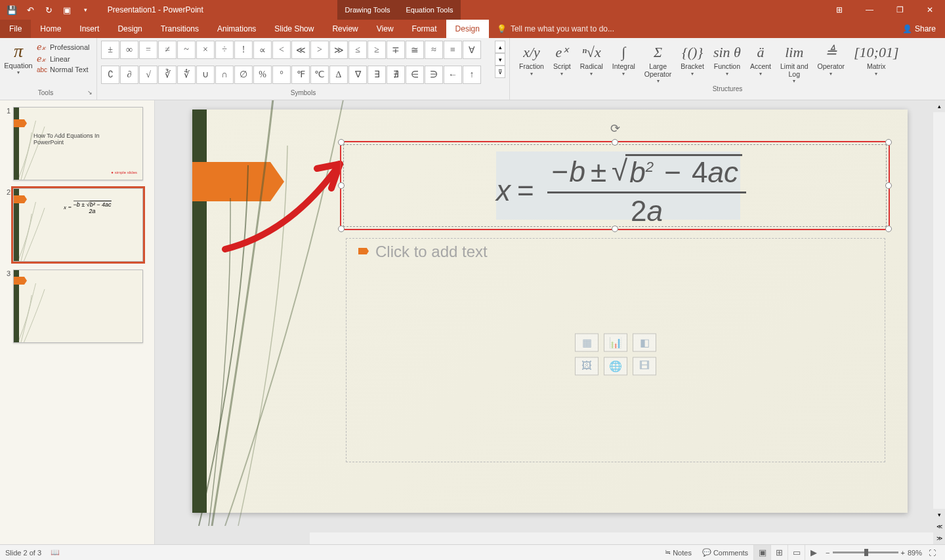 This screenshot has width=945, height=560. What do you see at coordinates (429, 10) in the screenshot?
I see `equation-tools-tab: Equation Tools` at bounding box center [429, 10].